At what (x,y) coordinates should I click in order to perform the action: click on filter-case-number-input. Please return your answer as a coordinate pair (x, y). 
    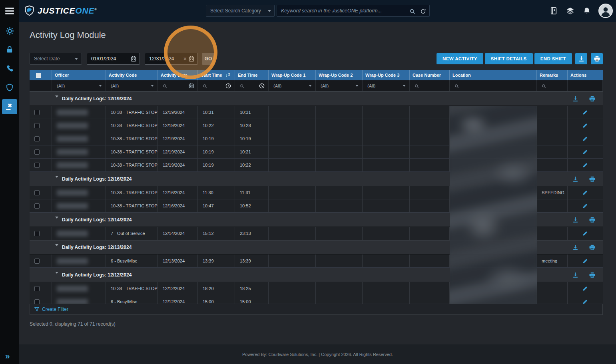
    Looking at the image, I should click on (430, 86).